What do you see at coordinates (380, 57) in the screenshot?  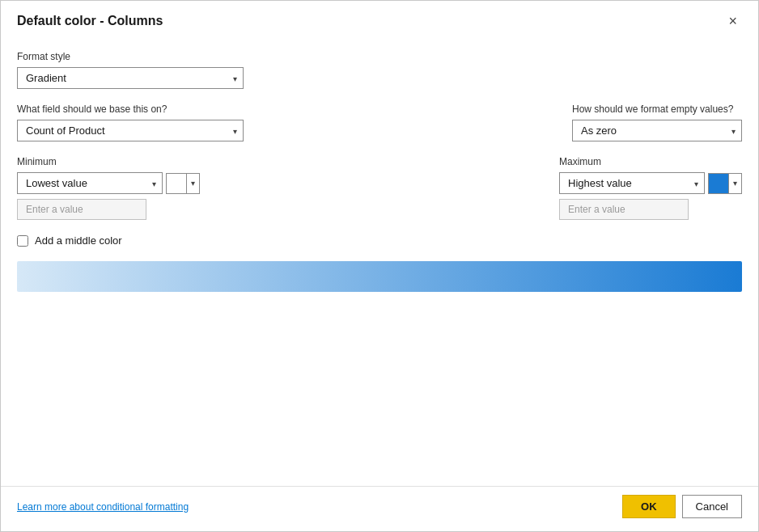 I see `format-style-label: Format style` at bounding box center [380, 57].